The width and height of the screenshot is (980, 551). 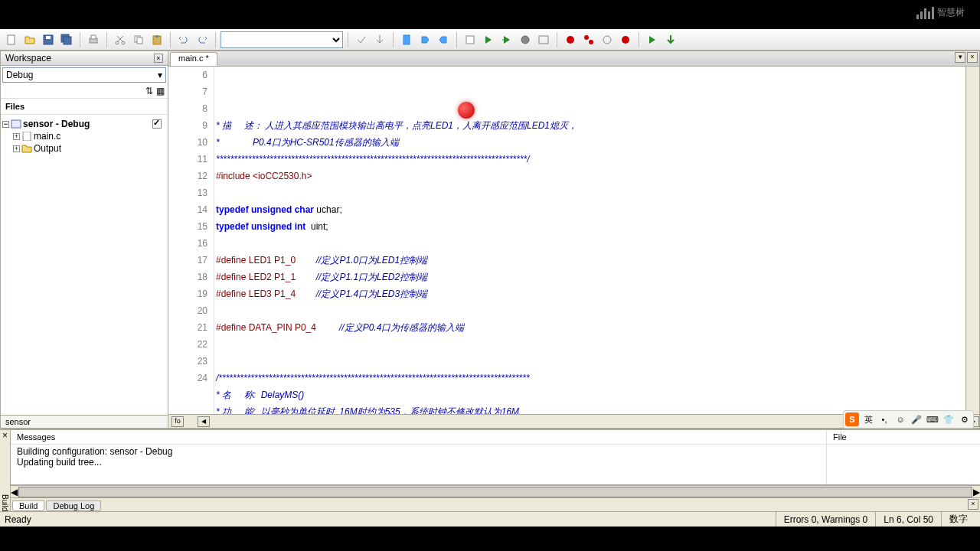 I want to click on tab-close-button: ×, so click(x=972, y=57).